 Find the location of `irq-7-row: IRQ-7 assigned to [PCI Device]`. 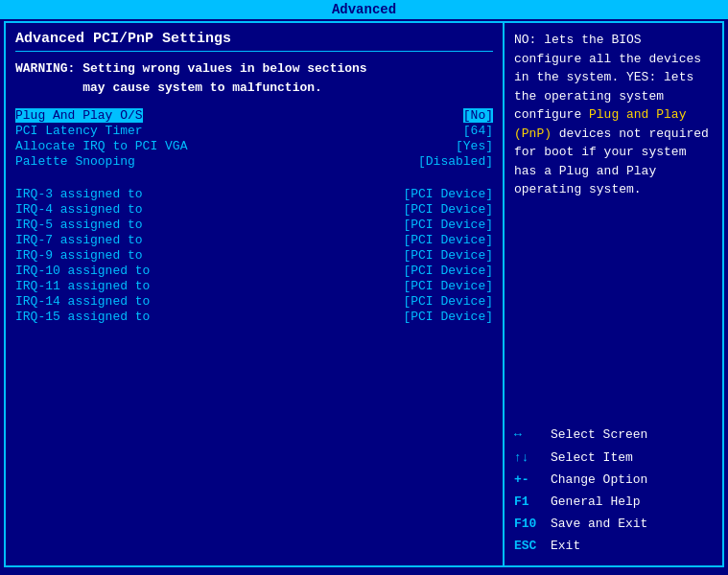

irq-7-row: IRQ-7 assigned to [PCI Device] is located at coordinates (254, 240).